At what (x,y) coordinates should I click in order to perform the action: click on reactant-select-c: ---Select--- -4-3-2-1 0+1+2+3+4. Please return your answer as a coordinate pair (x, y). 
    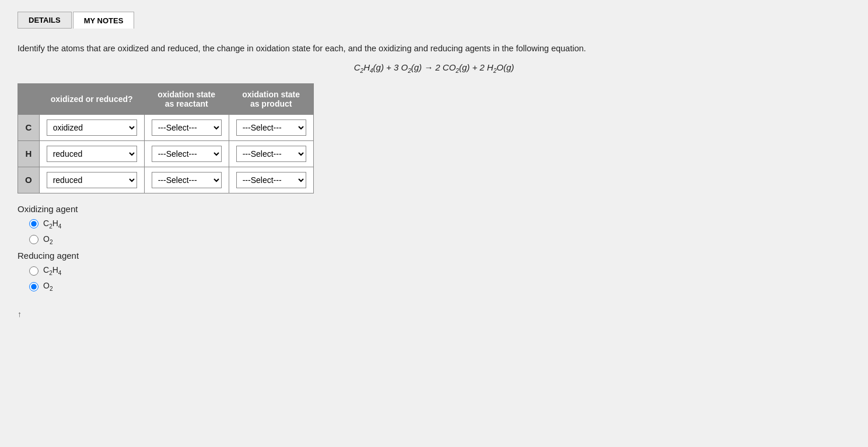
    Looking at the image, I should click on (187, 127).